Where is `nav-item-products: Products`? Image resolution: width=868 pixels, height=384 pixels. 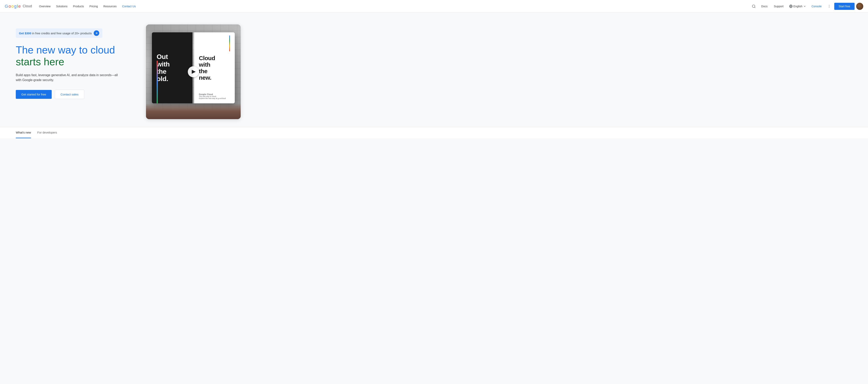 nav-item-products: Products is located at coordinates (79, 6).